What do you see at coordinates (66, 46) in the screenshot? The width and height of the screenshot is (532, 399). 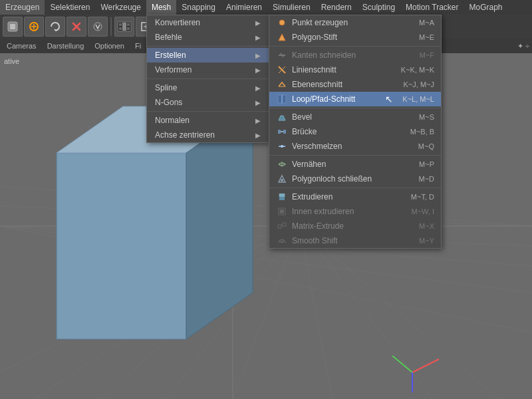 I see `toolbar2-darstellung: Darstellung` at bounding box center [66, 46].